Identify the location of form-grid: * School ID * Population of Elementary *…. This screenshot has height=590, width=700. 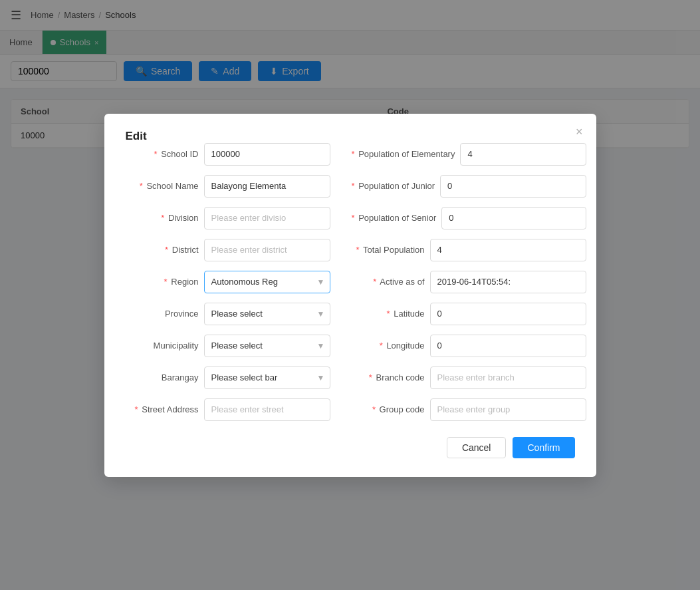
(350, 152).